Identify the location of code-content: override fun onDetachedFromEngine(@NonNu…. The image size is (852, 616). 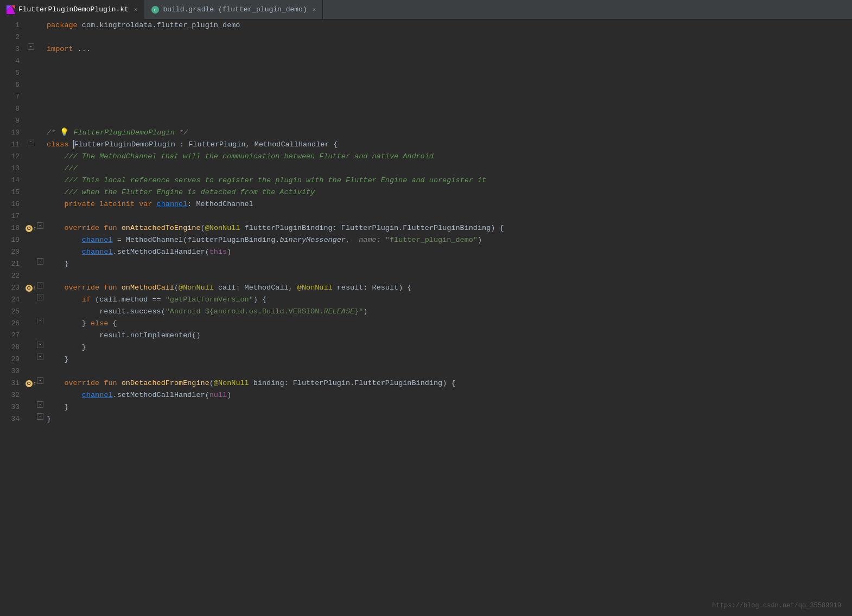
(448, 383).